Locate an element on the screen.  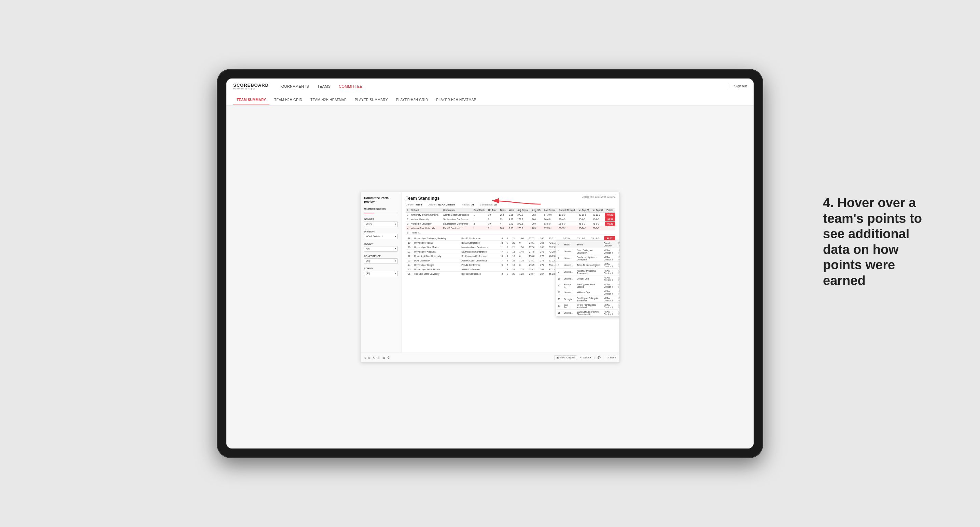
filter-conference: Conference (All) ▾ is located at coordinates (381, 259).